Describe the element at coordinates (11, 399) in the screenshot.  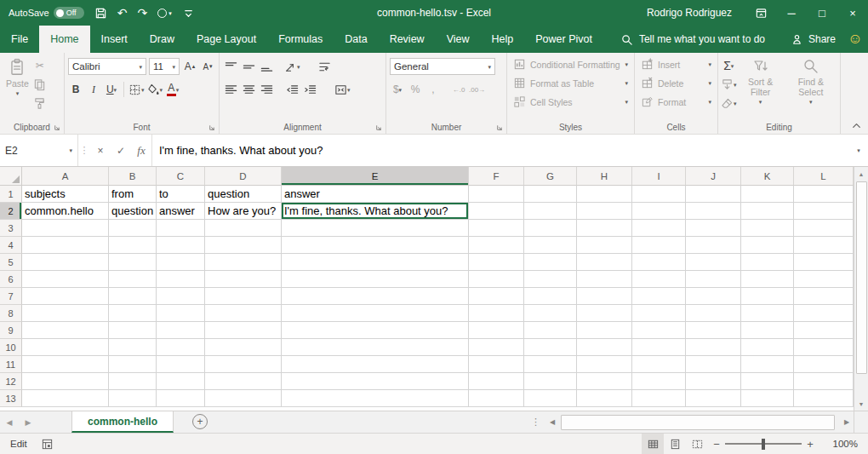
I see `row-header-13: 13` at that location.